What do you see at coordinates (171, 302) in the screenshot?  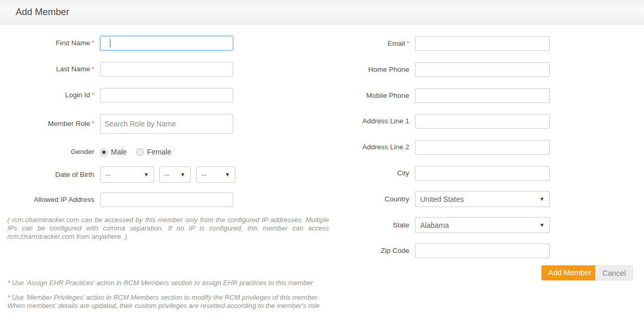 I see `member-privileges-note: * Use 'Member Privileges' action in RCM …` at bounding box center [171, 302].